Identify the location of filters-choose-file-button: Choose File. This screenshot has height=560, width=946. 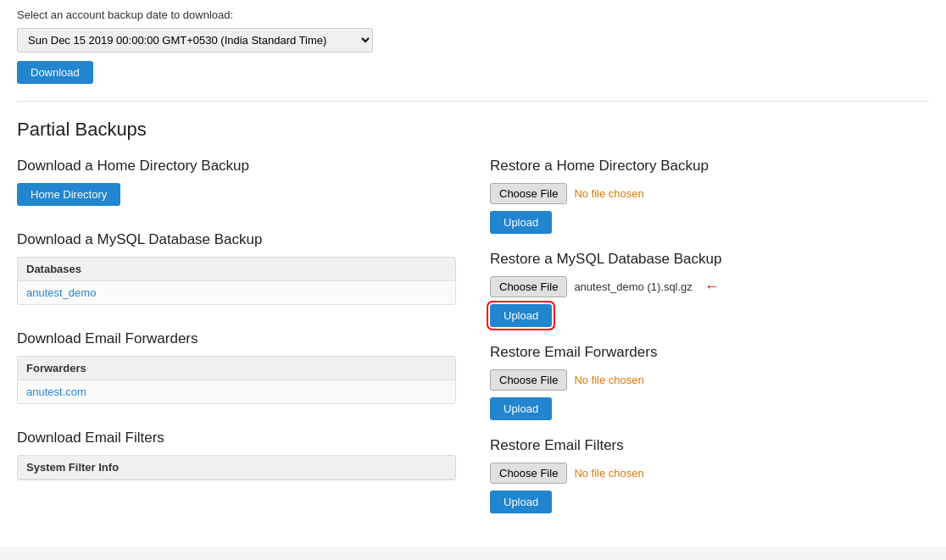
(529, 473).